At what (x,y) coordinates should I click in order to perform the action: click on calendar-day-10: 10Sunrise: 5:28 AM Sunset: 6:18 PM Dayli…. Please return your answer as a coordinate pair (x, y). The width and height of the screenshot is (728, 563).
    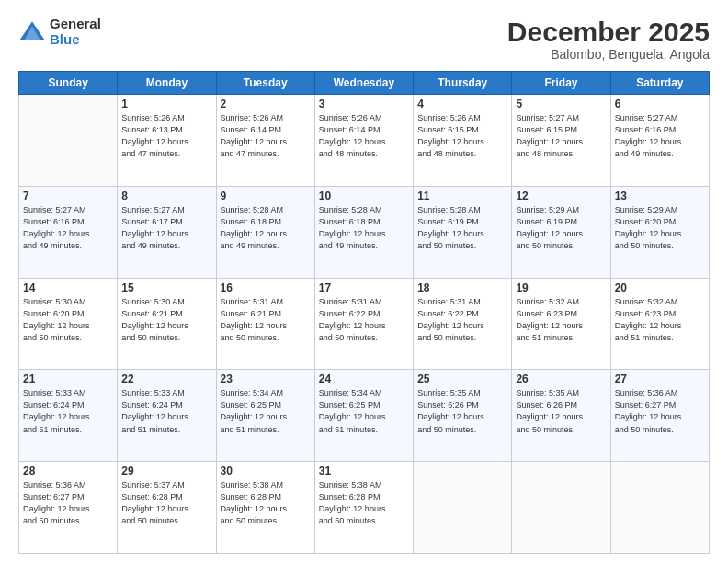
    Looking at the image, I should click on (364, 232).